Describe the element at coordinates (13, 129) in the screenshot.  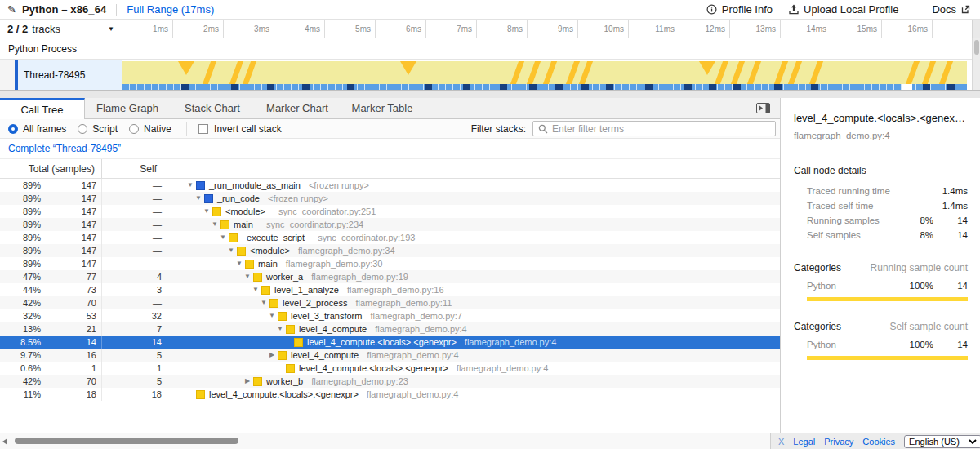
I see `radio-icon` at that location.